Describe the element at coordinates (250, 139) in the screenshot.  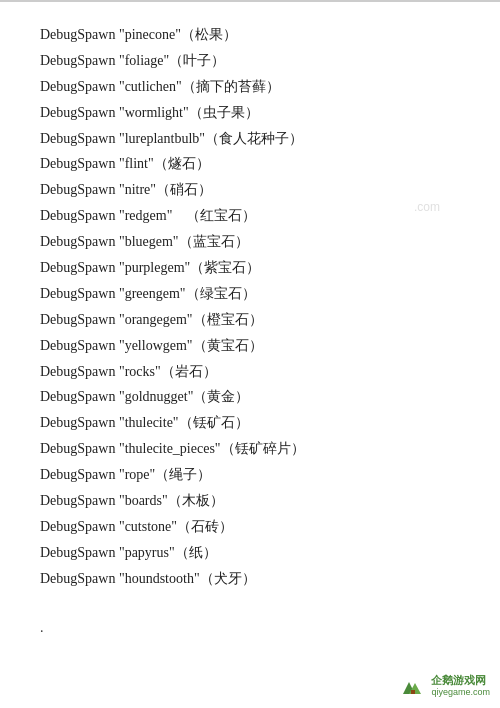
I see `list-item: DebugSpawn "lureplantbulb"（食人花种子）` at that location.